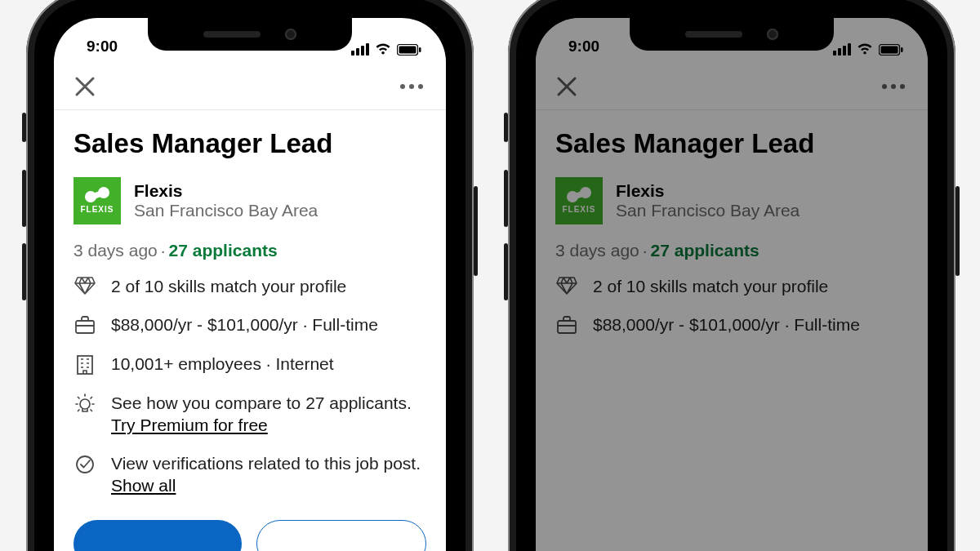  Describe the element at coordinates (250, 144) in the screenshot. I see `job-title: Sales Manager Lead` at that location.